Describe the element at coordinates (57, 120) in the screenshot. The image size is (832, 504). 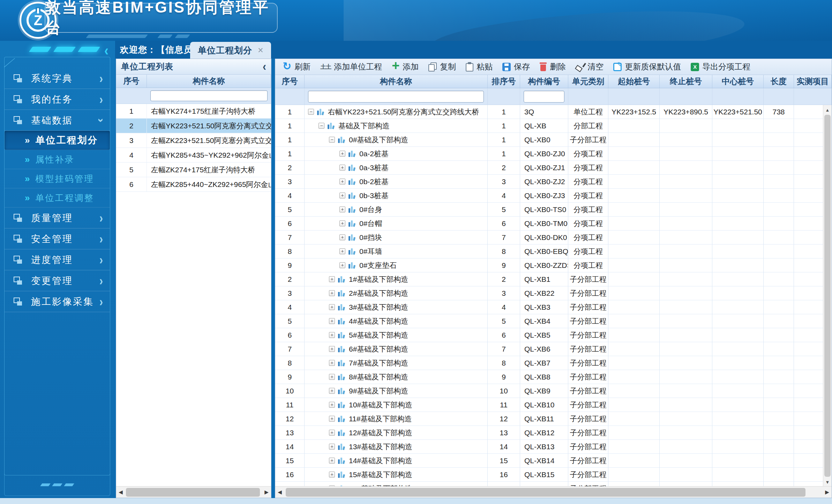
I see `sidebar-item-base-data: 基础数据›` at that location.